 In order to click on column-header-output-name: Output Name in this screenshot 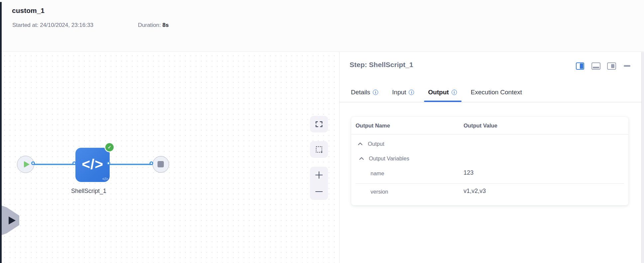, I will do `click(373, 126)`.